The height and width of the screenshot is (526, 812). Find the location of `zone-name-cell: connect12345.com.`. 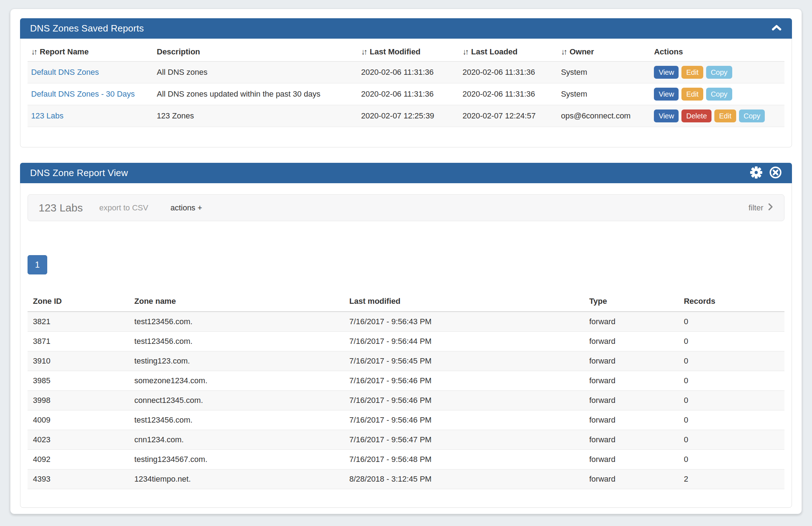

zone-name-cell: connect12345.com. is located at coordinates (237, 400).